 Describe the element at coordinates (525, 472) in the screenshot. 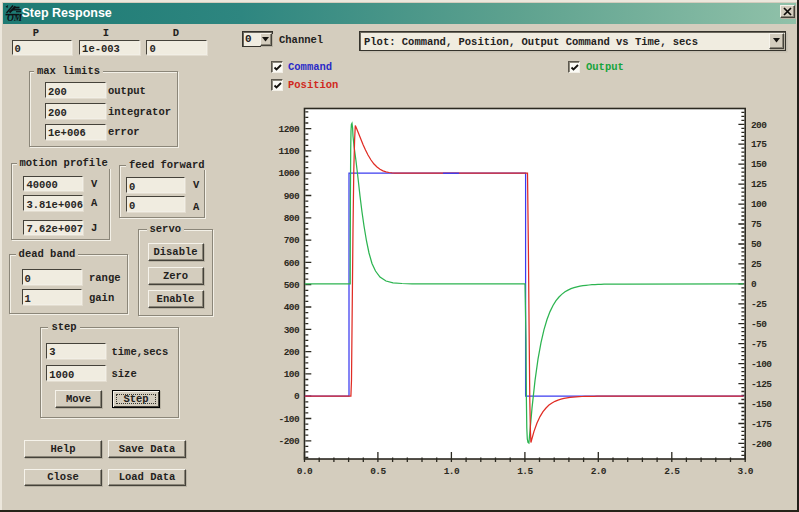

I see `svg-text: 1.5` at that location.